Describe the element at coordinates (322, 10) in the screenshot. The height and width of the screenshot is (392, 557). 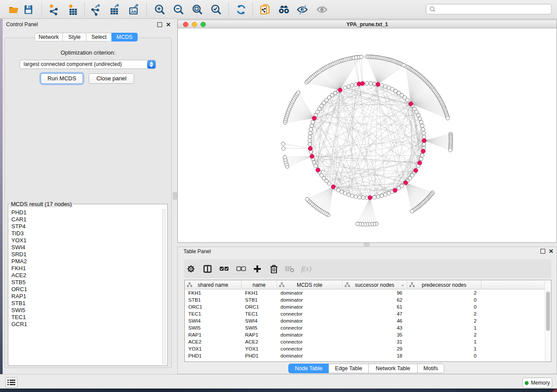
I see `show-all-icon` at that location.